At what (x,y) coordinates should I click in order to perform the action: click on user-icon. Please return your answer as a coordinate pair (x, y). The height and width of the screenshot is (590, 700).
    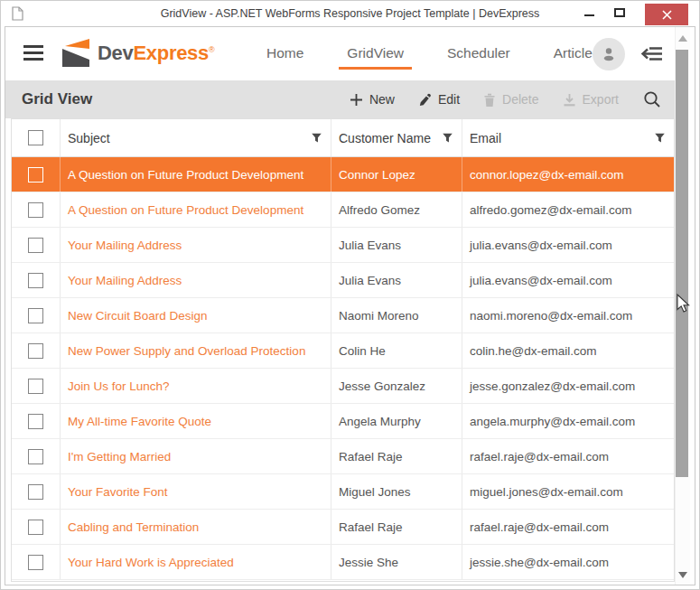
    Looking at the image, I should click on (609, 54).